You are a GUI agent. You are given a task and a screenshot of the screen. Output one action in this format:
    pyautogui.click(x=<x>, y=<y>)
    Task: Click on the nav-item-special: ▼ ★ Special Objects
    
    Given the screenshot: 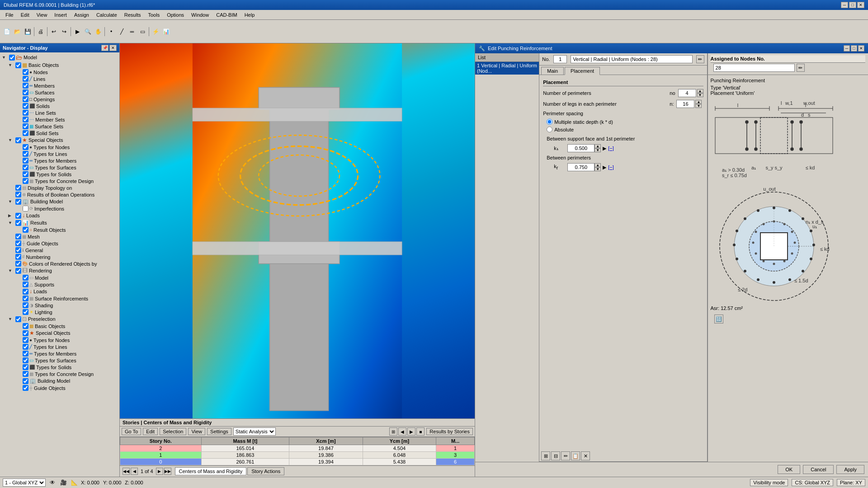 What is the action you would take?
    pyautogui.click(x=60, y=140)
    